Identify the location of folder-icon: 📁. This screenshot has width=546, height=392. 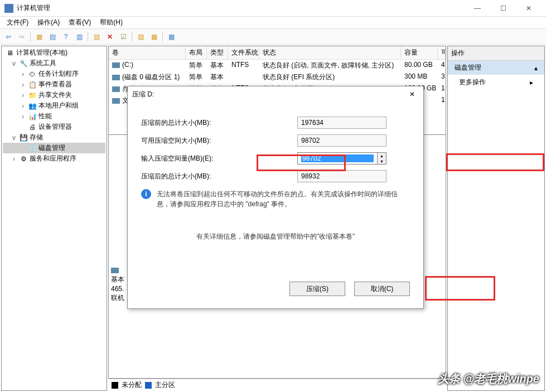
(32, 95).